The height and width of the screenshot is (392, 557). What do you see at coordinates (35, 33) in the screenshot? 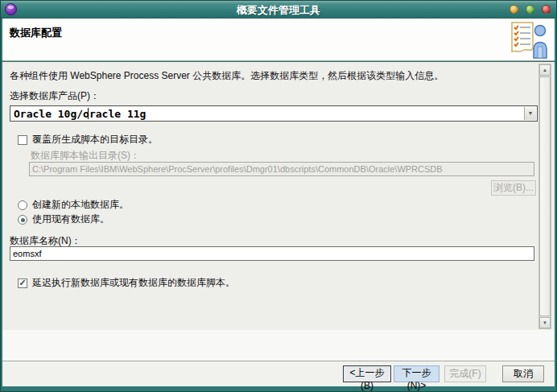
I see `page-title: 数据库配置` at bounding box center [35, 33].